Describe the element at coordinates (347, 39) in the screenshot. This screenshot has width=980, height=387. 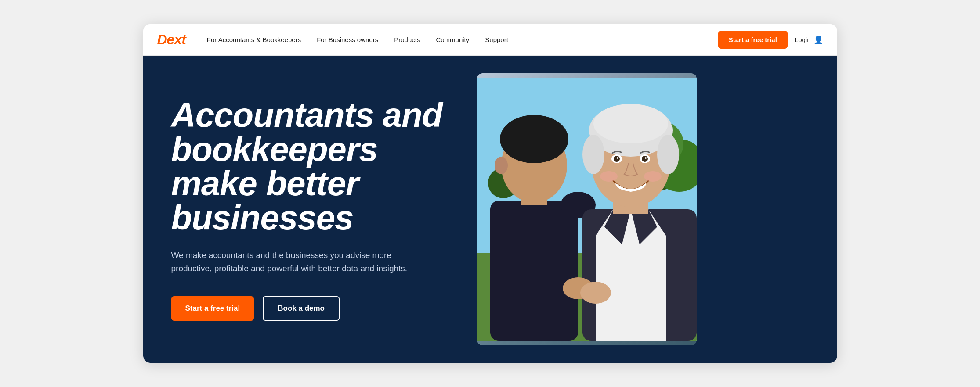
I see `nav-business: For Business owners` at that location.